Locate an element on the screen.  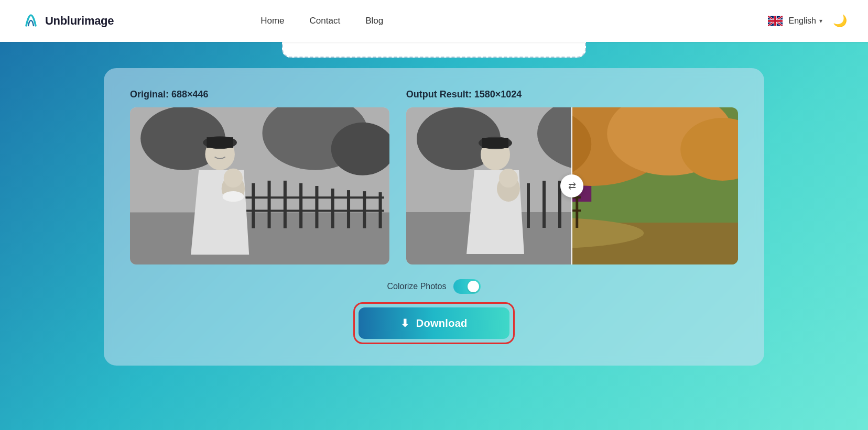
original-label: Original: 688×446 is located at coordinates (260, 94).